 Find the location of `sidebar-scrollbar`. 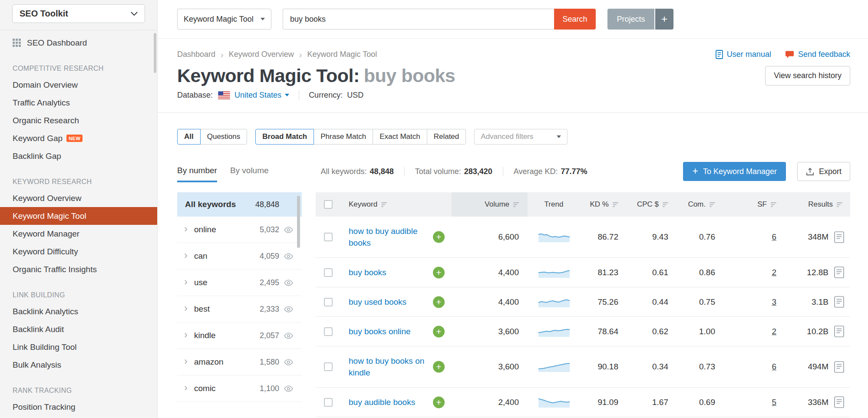

sidebar-scrollbar is located at coordinates (155, 53).